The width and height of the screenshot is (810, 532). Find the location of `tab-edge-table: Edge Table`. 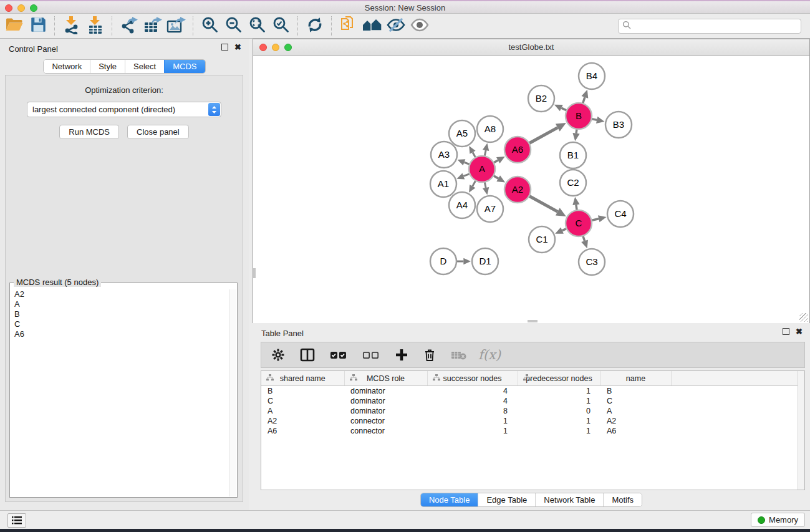

tab-edge-table: Edge Table is located at coordinates (506, 500).